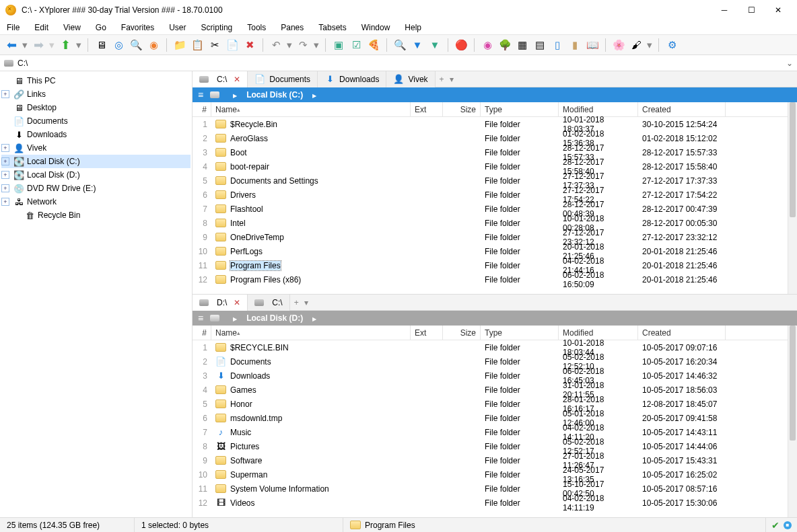 The height and width of the screenshot is (532, 797). Describe the element at coordinates (96, 215) in the screenshot. I see `tree-recycle-bin: 🗑Recycle Bin` at that location.